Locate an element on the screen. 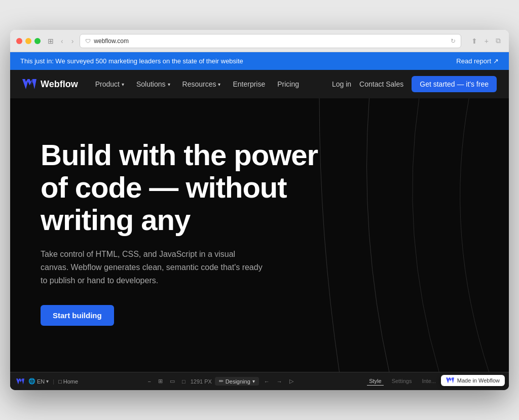  nav-item-enterprise: Enterprise is located at coordinates (249, 84).